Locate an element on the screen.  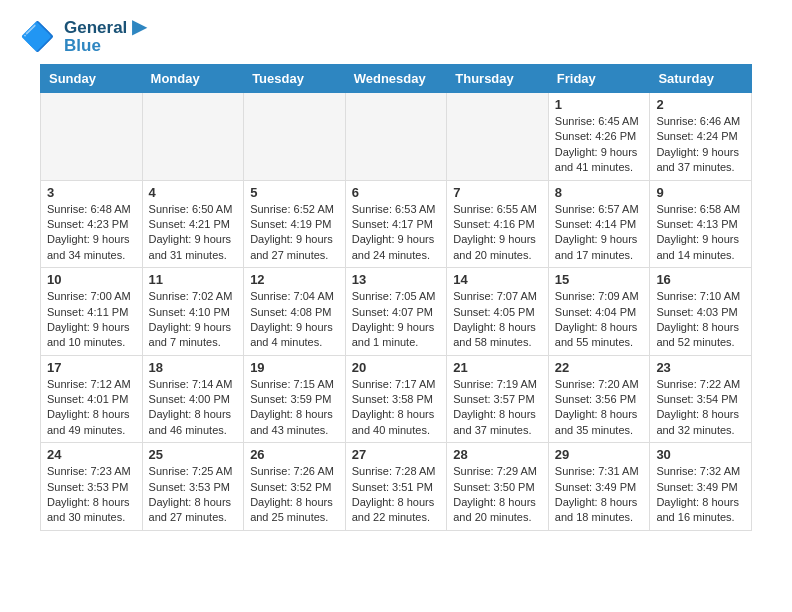
calendar-cell: 4Sunrise: 6:50 AM Sunset: 4:21 PM Daylig… is located at coordinates (193, 224).